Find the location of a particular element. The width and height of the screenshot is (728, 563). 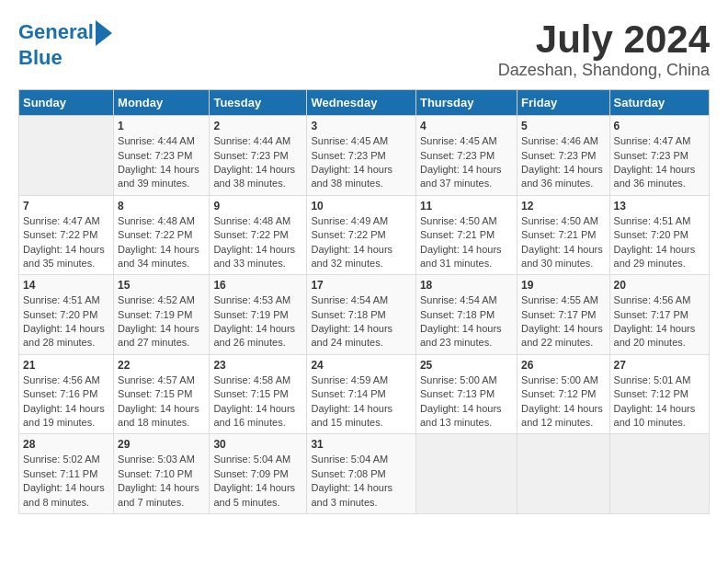

calendar-cell: 6 Sunrise: 4:47 AMSunset: 7:23 PMDayligh… is located at coordinates (659, 156).